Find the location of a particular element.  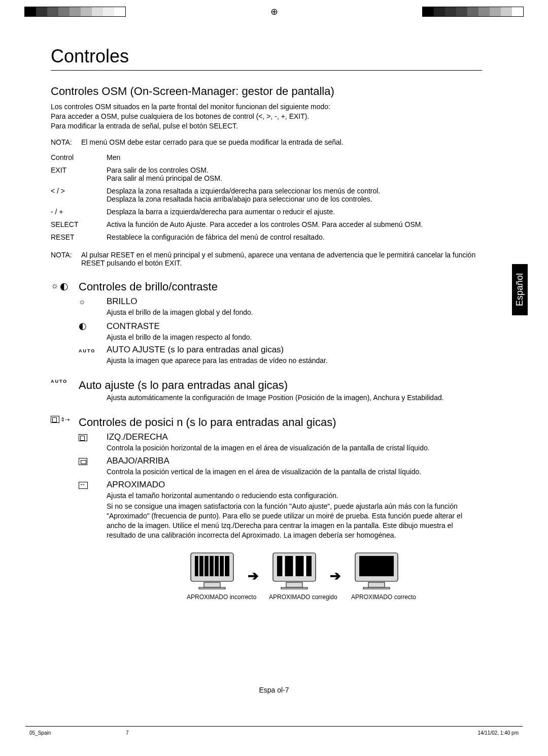

contrast-icon: ◐ is located at coordinates (92, 326).